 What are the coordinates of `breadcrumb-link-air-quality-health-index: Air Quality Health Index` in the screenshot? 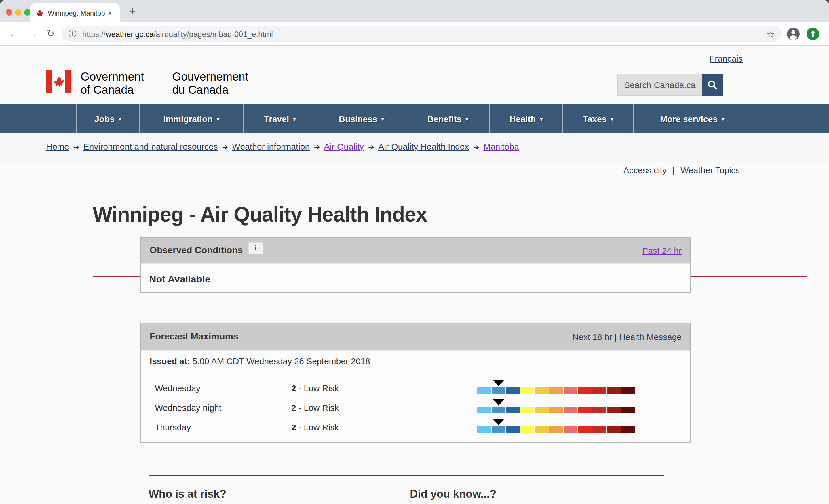 It's located at (424, 147).